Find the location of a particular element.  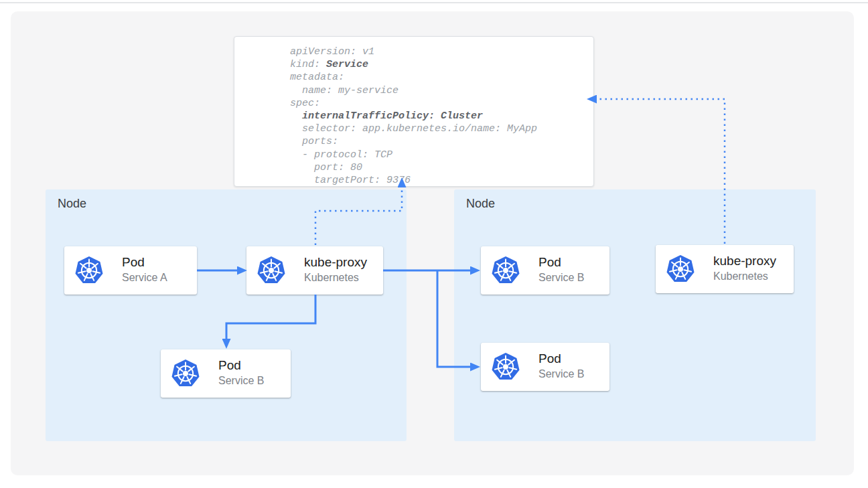

top-divider is located at coordinates (434, 3).